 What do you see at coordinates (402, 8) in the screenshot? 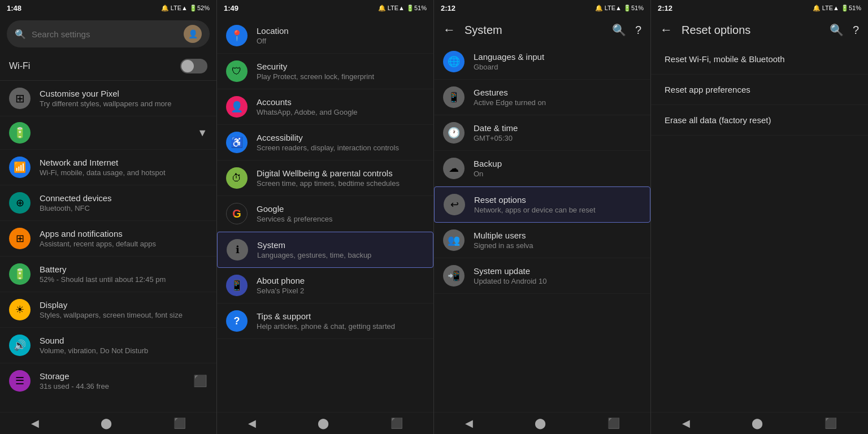
I see `status-icons-2: 🔔 LTE▲ 🔋51%` at bounding box center [402, 8].